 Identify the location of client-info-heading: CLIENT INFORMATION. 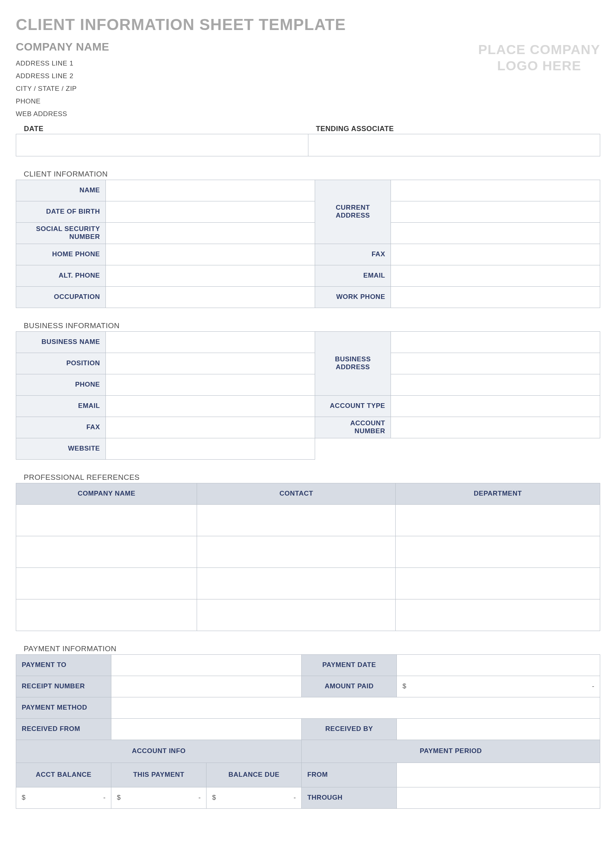
(312, 174).